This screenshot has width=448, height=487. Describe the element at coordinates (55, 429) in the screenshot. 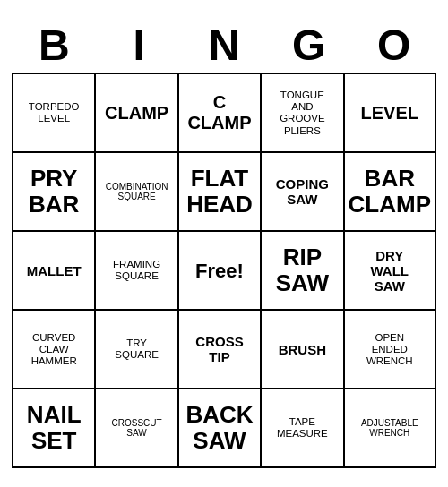

I see `bingo-cell: NAILSET` at that location.